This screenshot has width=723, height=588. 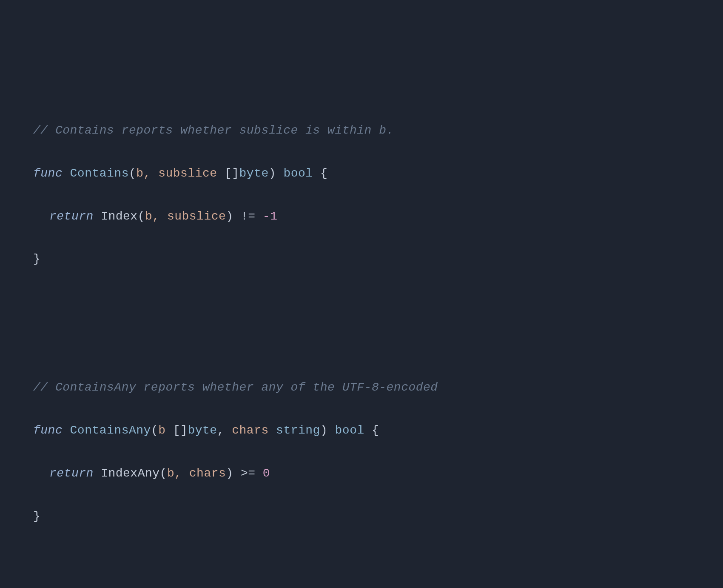 What do you see at coordinates (162, 431) in the screenshot?
I see `param-b: b` at bounding box center [162, 431].